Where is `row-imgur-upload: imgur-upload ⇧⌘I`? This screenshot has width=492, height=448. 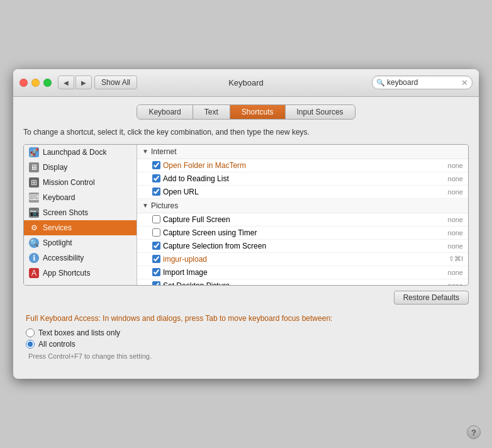 row-imgur-upload: imgur-upload ⇧⌘I is located at coordinates (303, 259).